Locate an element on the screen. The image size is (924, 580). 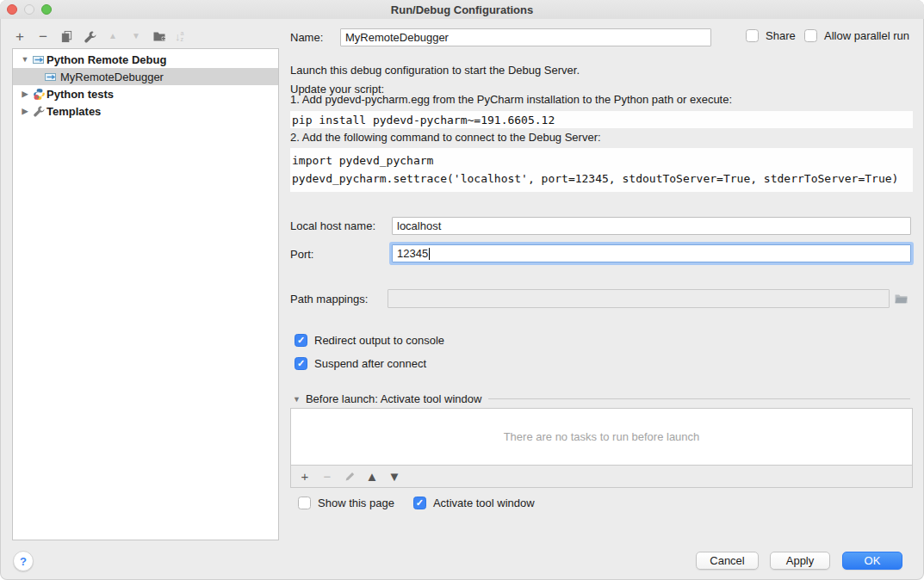
redirect-output-label: Redirect output to console is located at coordinates (379, 341).